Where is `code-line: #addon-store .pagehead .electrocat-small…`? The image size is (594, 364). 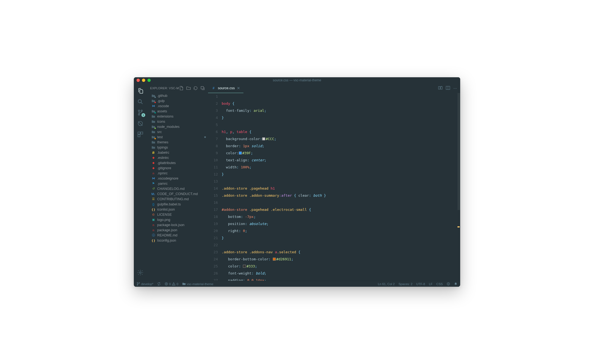
code-line: #addon-store .pagehead .electrocat-small… is located at coordinates (339, 210).